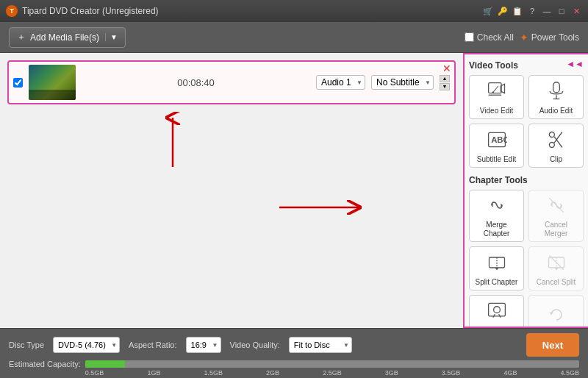  I want to click on tick-4: 2.5GB, so click(332, 373).